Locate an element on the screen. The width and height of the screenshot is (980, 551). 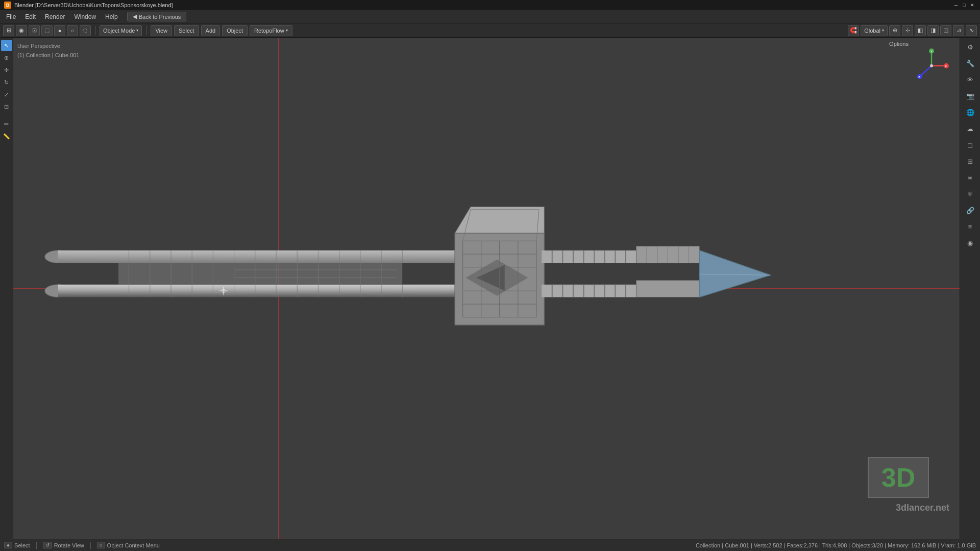
options-button: Options is located at coordinates (899, 44).